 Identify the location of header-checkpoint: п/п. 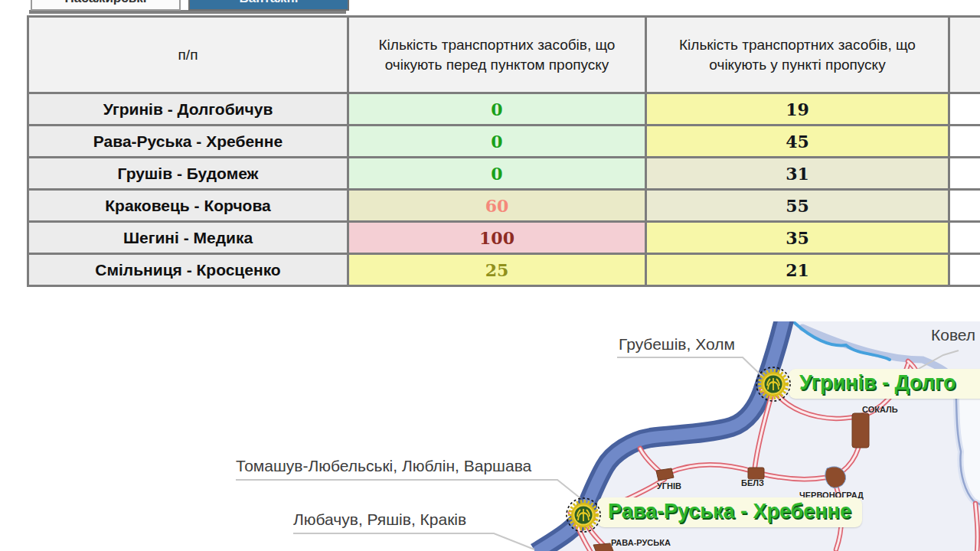
(188, 55).